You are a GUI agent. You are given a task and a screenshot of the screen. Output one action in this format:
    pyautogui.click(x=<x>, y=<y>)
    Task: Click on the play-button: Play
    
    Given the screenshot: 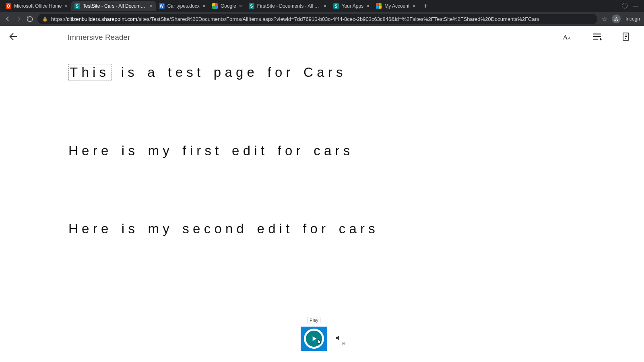 What is the action you would take?
    pyautogui.click(x=314, y=339)
    